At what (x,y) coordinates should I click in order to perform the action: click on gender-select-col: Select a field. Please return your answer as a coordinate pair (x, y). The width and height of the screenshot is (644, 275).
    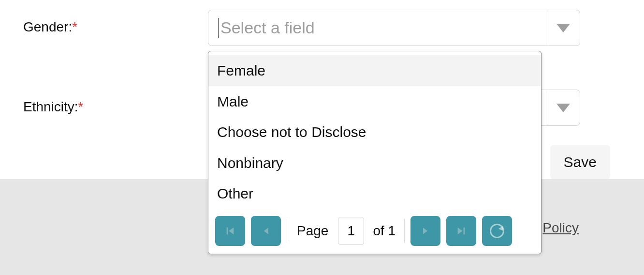
    Looking at the image, I should click on (394, 28).